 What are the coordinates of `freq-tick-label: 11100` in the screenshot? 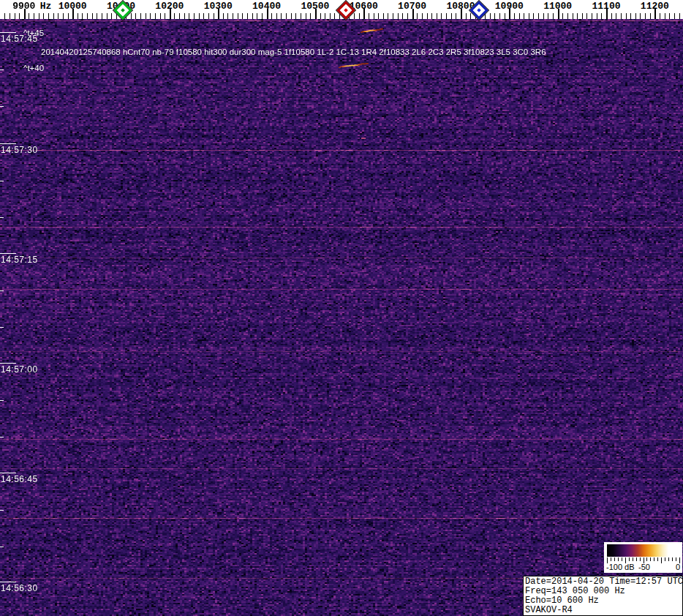 It's located at (605, 6).